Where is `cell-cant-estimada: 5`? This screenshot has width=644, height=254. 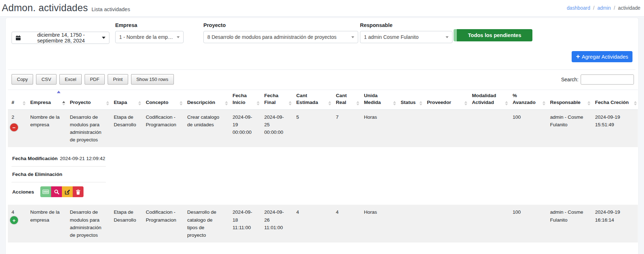
cell-cant-estimada: 5 is located at coordinates (312, 129).